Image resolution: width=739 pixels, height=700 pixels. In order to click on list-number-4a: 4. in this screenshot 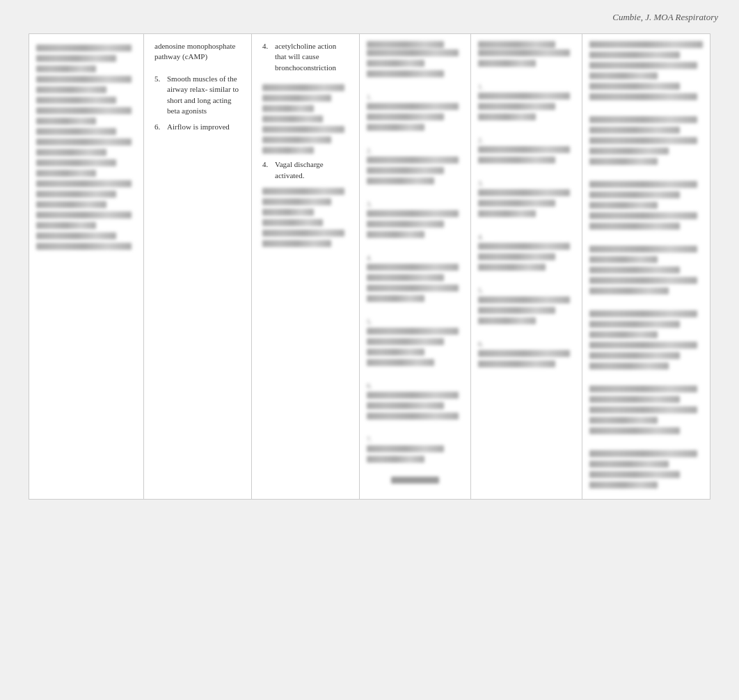, I will do `click(269, 57)`.